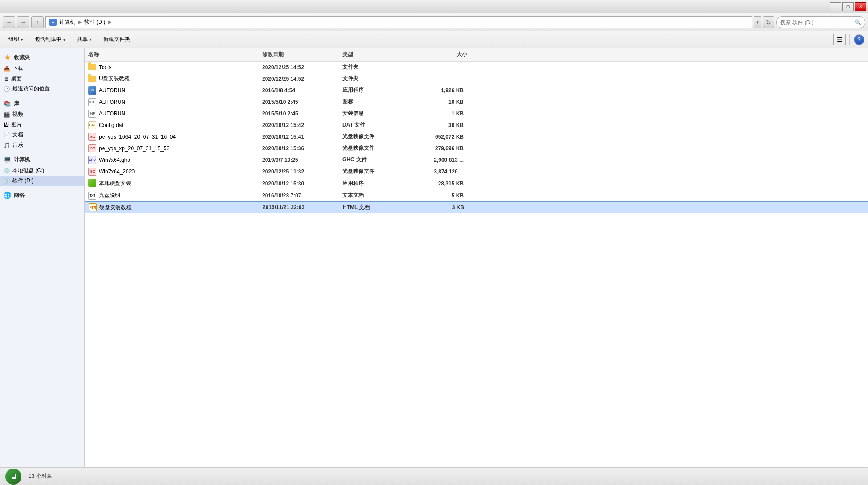  I want to click on table-row: ICO AUTORUN 2015/5/10 2:45 图标 10 KB, so click(476, 102).